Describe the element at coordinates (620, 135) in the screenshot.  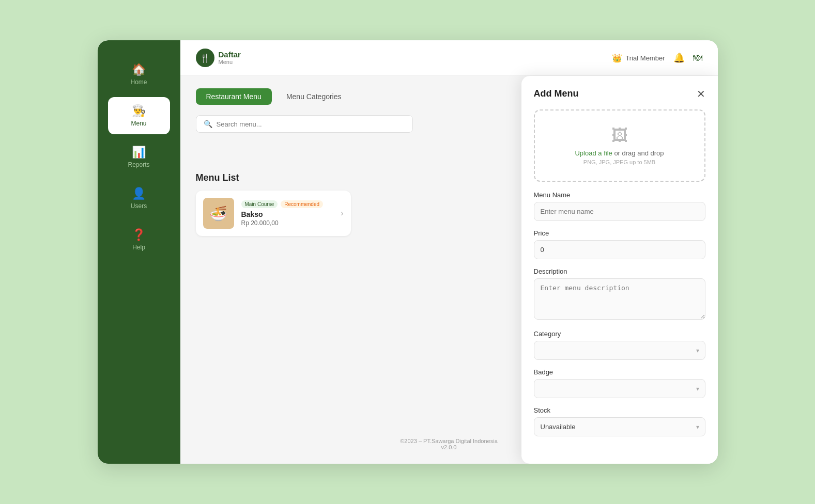
I see `upload-icon: 🖼` at that location.